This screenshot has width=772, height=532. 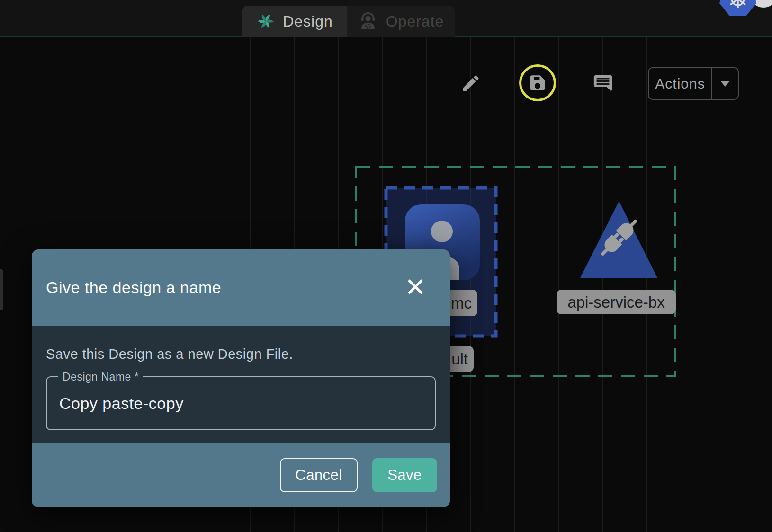 What do you see at coordinates (619, 239) in the screenshot?
I see `api-service-node` at bounding box center [619, 239].